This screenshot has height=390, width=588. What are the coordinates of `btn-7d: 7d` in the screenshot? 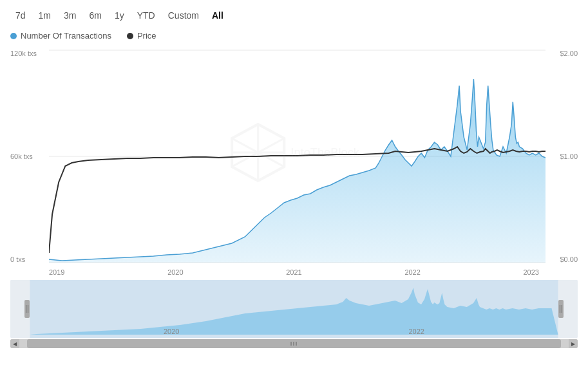 It's located at (21, 15).